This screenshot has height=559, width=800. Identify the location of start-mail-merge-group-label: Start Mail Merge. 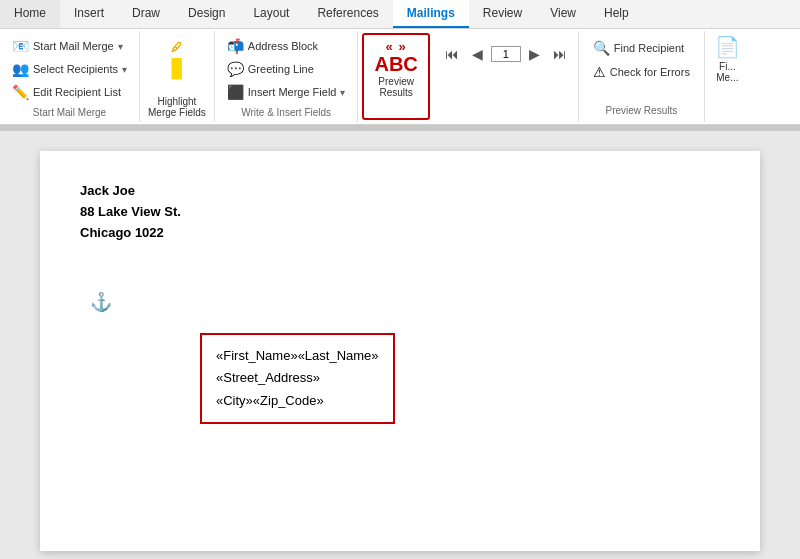
(70, 110).